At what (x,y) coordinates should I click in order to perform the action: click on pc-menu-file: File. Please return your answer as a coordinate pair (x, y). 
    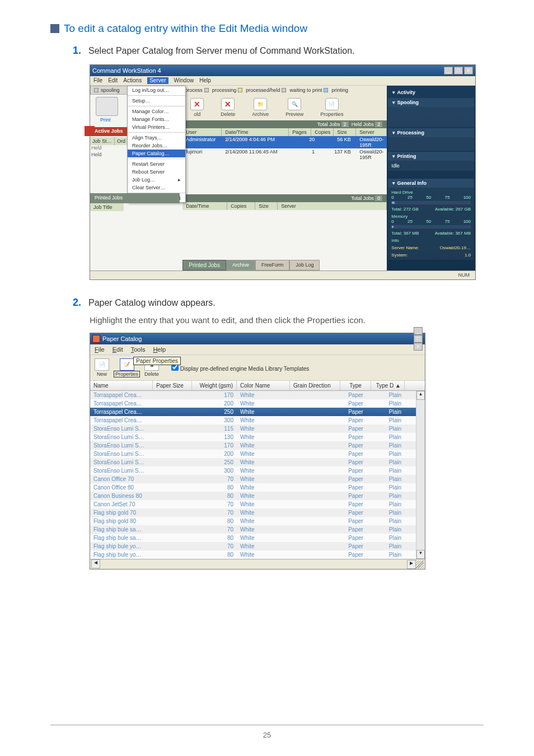
    Looking at the image, I should click on (100, 349).